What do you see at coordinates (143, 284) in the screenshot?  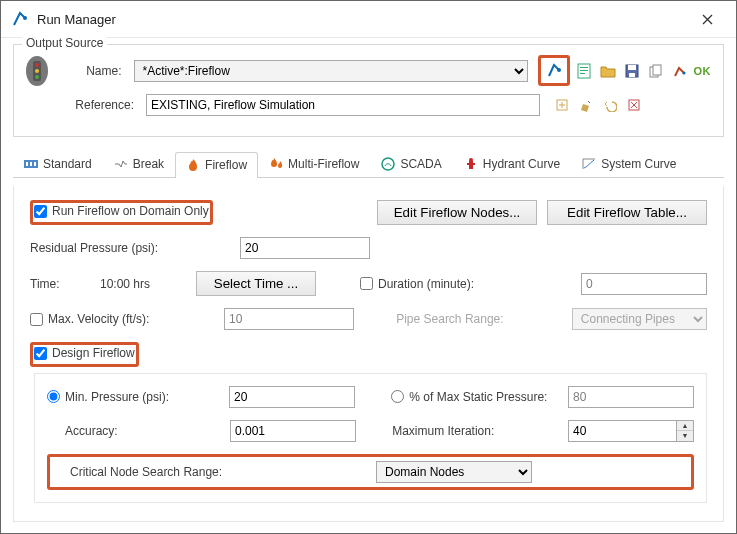 I see `time-value: 10:00 hrs` at bounding box center [143, 284].